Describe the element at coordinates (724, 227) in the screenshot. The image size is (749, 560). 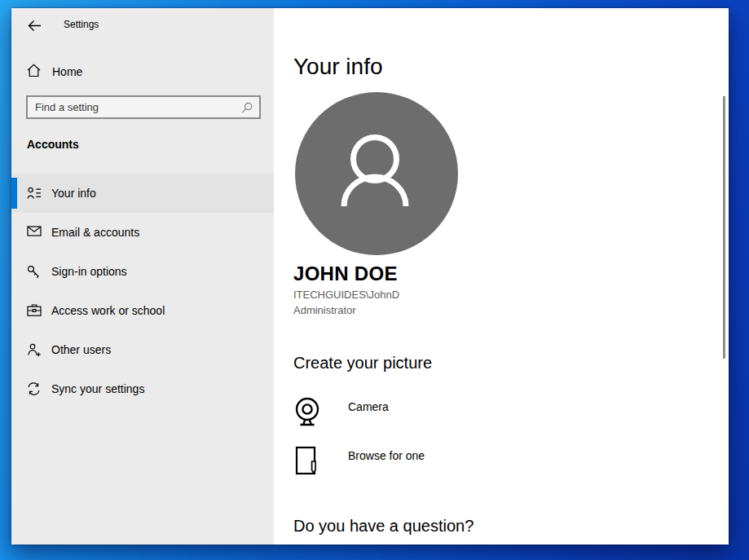
I see `vertical-scrollbar-thumb` at that location.